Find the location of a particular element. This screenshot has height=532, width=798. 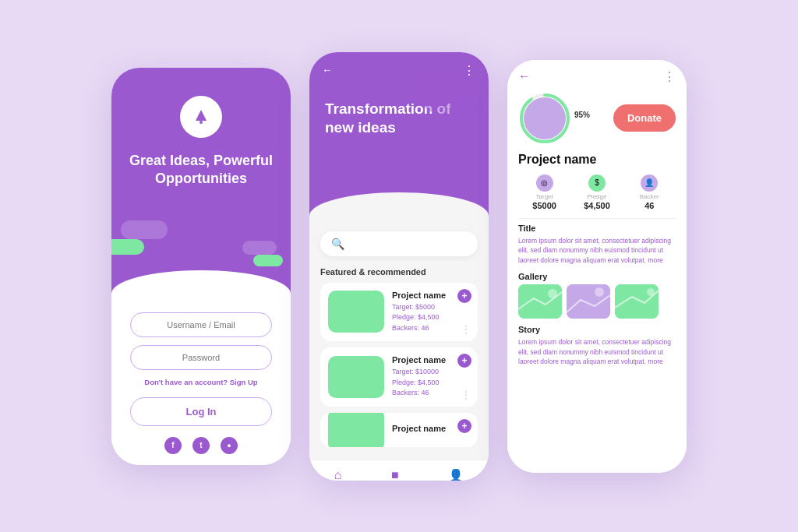

project-avatar is located at coordinates (545, 118).